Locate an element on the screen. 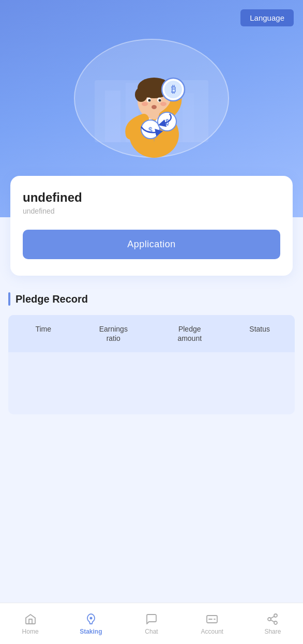 Image resolution: width=303 pixels, height=644 pixels. nav-chat: Chat is located at coordinates (151, 624).